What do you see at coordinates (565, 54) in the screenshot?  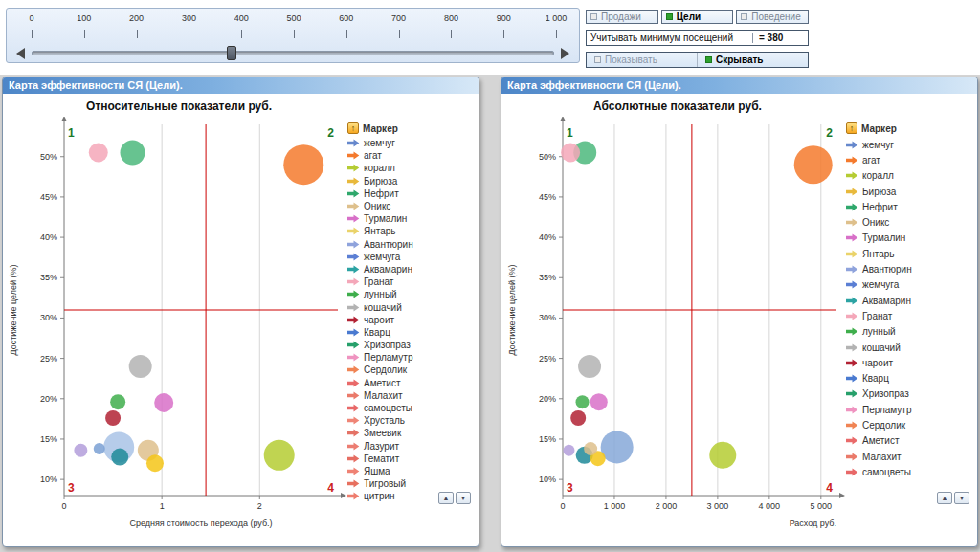 I see `slider-right-arrow-icon` at bounding box center [565, 54].